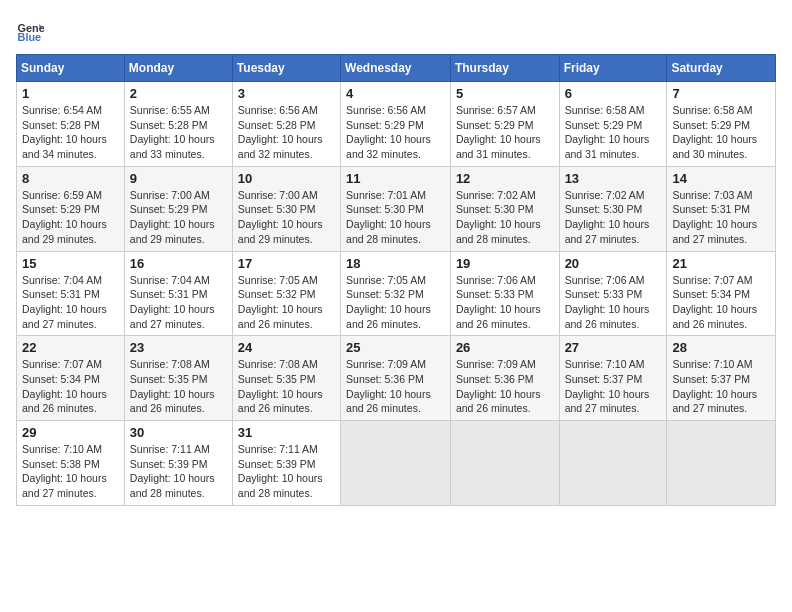 Image resolution: width=792 pixels, height=612 pixels. I want to click on day-number: 22, so click(70, 348).